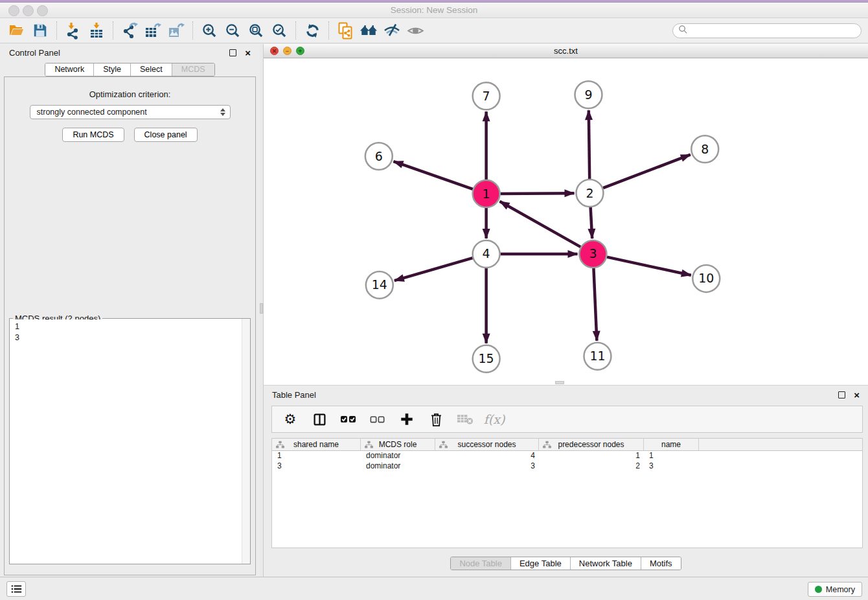 This screenshot has width=868, height=600. What do you see at coordinates (661, 564) in the screenshot?
I see `tab-motifs: Motifs` at bounding box center [661, 564].